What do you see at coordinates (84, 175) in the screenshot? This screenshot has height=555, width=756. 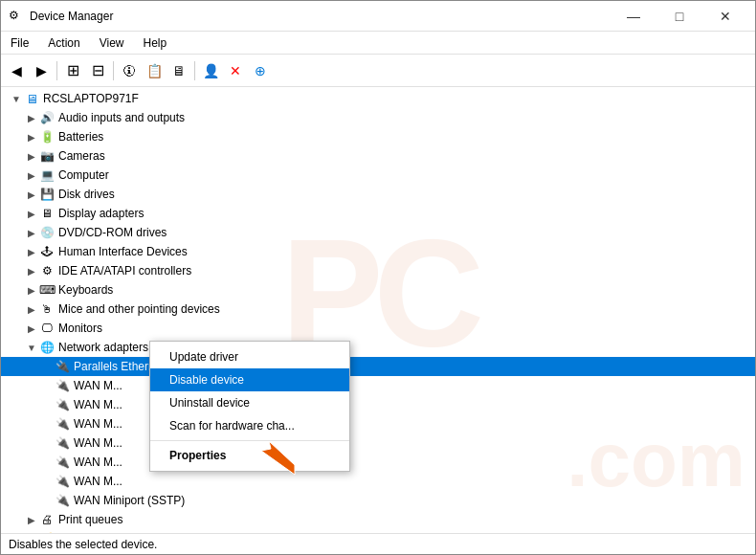 I see `computer-label: Computer` at bounding box center [84, 175].